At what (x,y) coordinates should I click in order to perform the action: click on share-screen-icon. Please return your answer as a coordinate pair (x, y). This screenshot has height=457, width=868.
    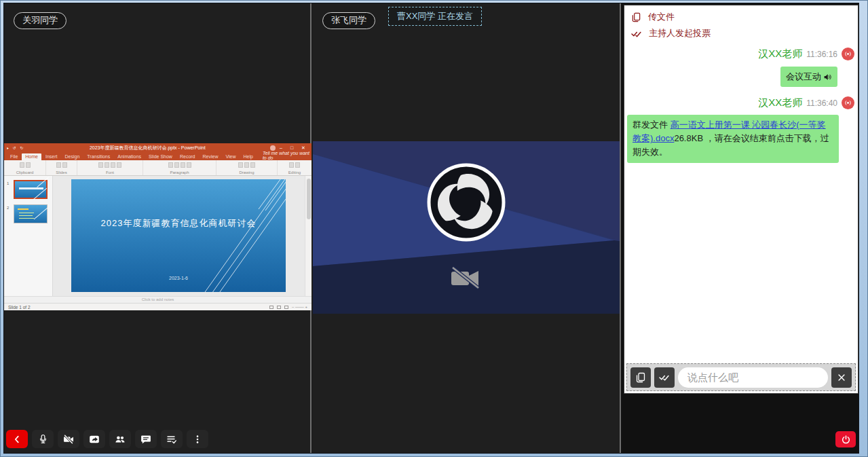
    Looking at the image, I should click on (94, 439).